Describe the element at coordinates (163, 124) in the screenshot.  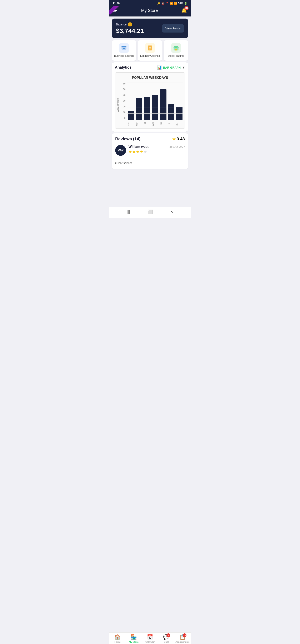
I see `x-label-thu: Thu` at that location.